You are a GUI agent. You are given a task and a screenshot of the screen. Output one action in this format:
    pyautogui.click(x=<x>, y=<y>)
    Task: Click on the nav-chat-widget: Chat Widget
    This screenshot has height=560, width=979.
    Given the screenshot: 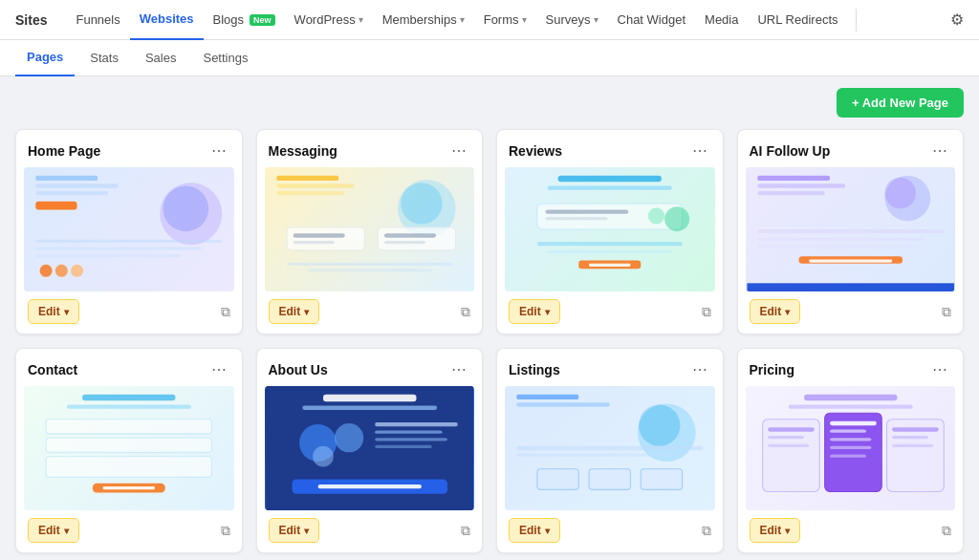 What is the action you would take?
    pyautogui.click(x=652, y=20)
    